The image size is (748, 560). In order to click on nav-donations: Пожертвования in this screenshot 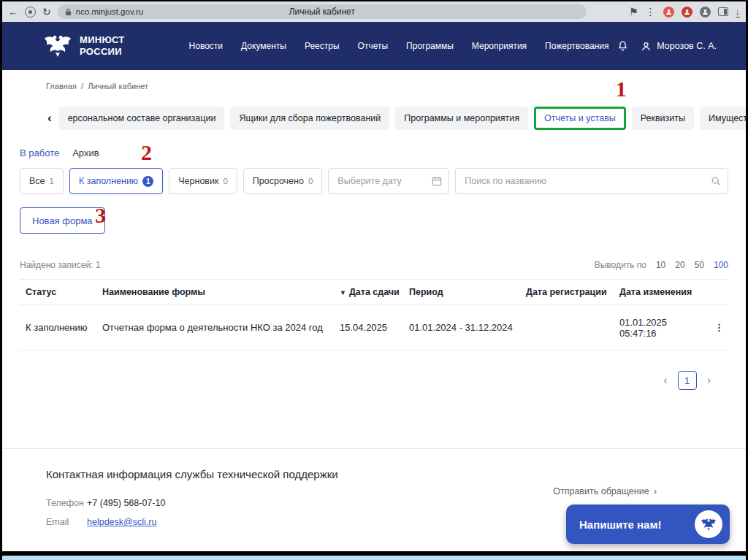, I will do `click(577, 46)`.